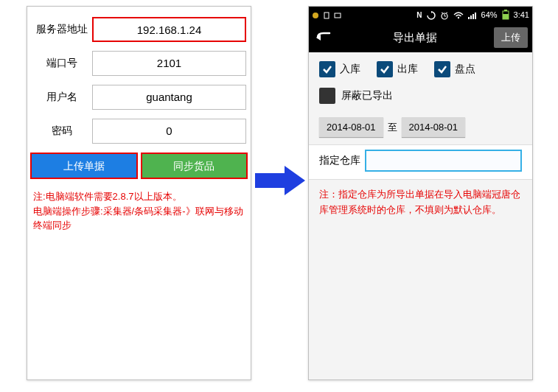 This screenshot has height=392, width=558. Describe the element at coordinates (444, 161) in the screenshot. I see `warehouse-input` at that location.